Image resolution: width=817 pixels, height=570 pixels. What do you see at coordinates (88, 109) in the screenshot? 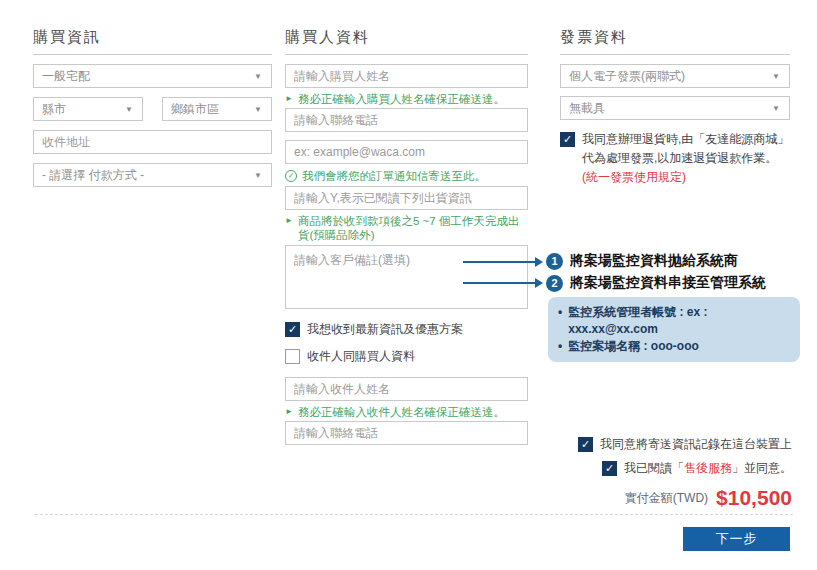
I see `county-select: 縣市 ▼` at bounding box center [88, 109].